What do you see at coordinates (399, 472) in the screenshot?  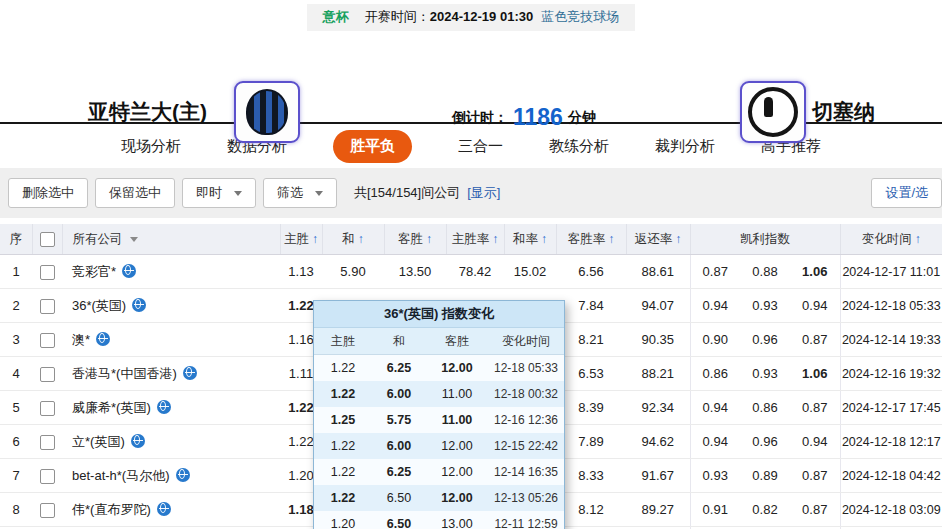 I see `popup-draw-odds: 6.25` at bounding box center [399, 472].